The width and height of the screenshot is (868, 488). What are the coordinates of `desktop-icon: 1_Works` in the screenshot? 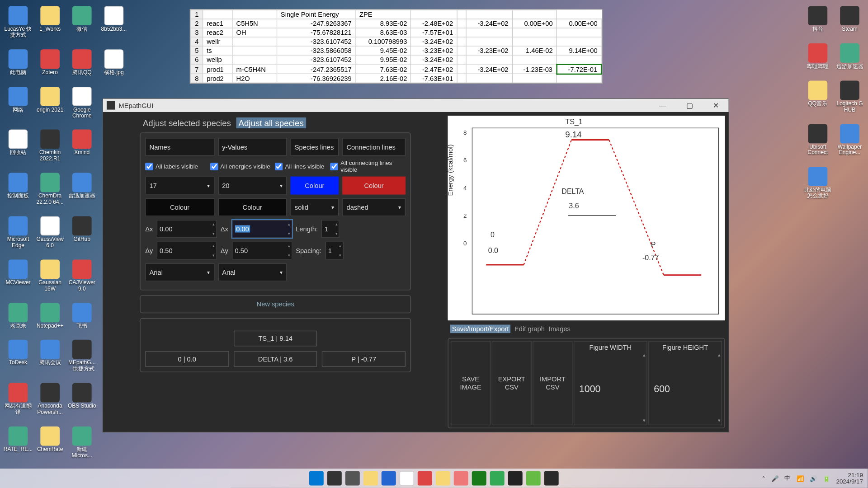 It's located at (50, 22).